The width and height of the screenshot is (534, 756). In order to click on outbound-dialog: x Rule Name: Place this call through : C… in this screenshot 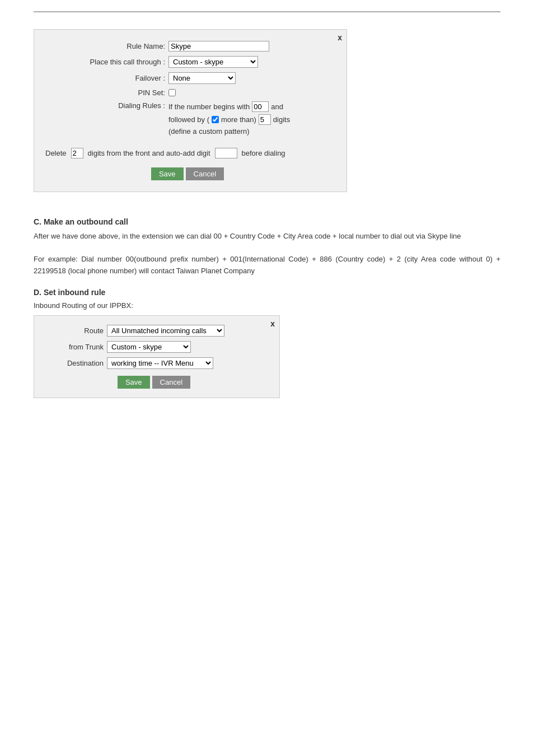, I will do `click(190, 111)`.